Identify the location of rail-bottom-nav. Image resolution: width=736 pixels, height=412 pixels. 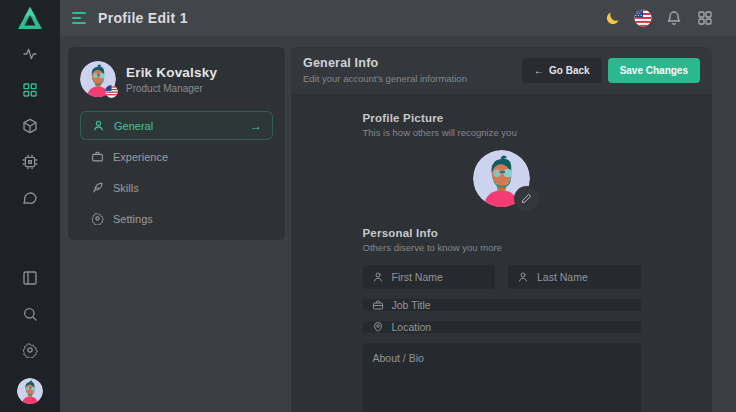
(30, 339).